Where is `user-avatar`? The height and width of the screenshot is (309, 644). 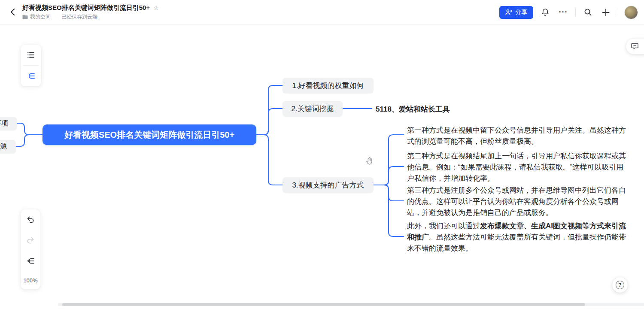 user-avatar is located at coordinates (631, 12).